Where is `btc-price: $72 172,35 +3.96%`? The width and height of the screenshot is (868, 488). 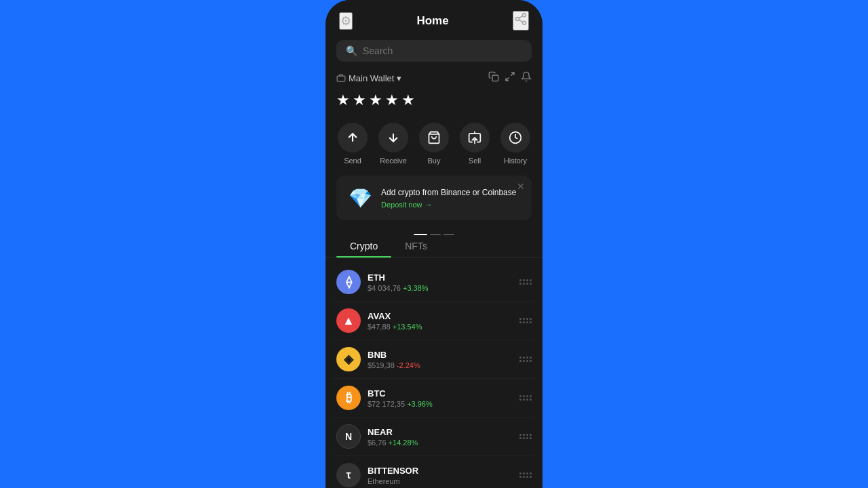
btc-price: $72 172,35 +3.96% is located at coordinates (443, 404).